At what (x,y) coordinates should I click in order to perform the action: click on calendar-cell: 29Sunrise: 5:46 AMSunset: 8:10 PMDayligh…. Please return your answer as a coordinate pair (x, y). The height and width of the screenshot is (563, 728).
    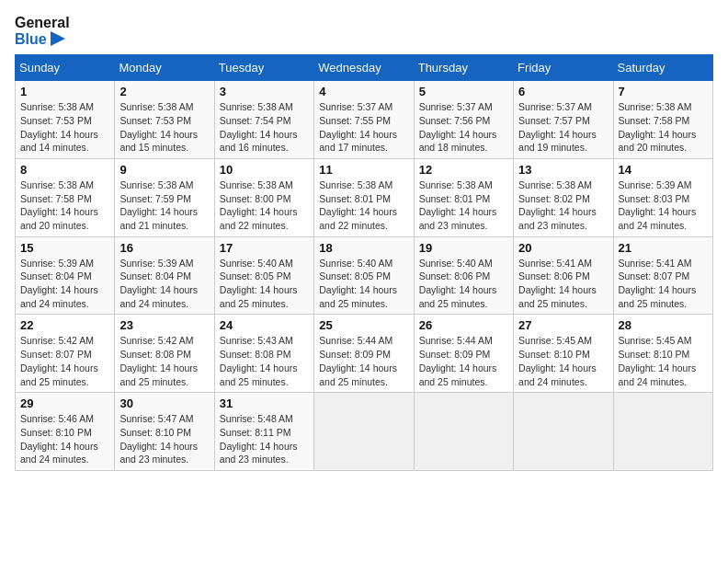
    Looking at the image, I should click on (65, 432).